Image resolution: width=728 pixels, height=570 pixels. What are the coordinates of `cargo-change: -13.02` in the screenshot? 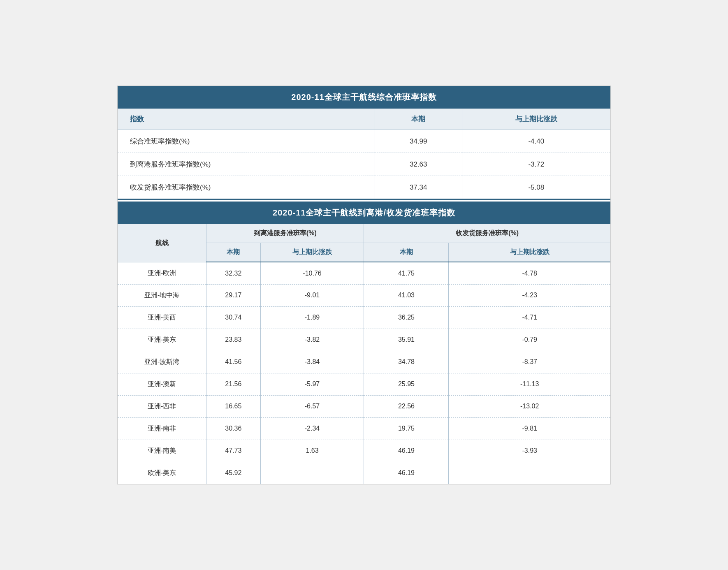 It's located at (530, 406).